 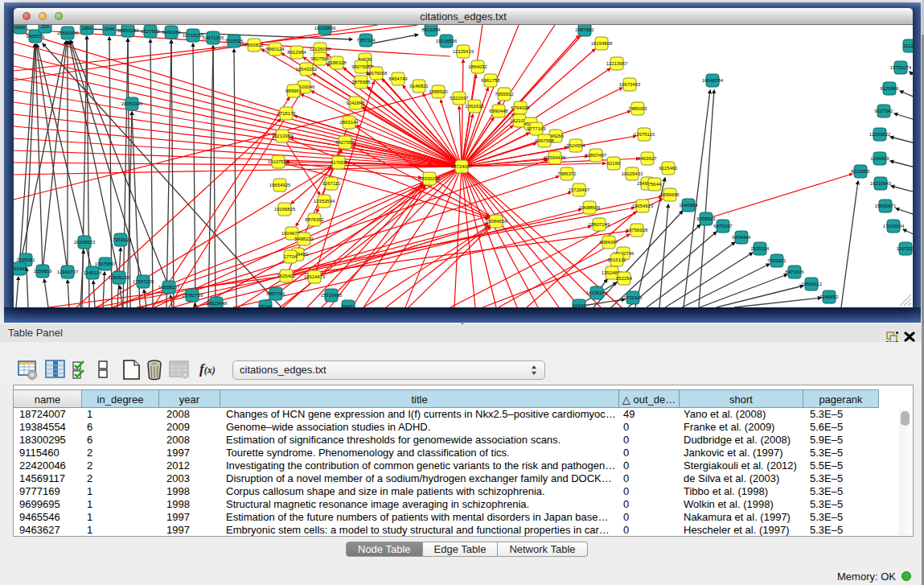 I want to click on svg-text: 9474444, so click(x=741, y=237).